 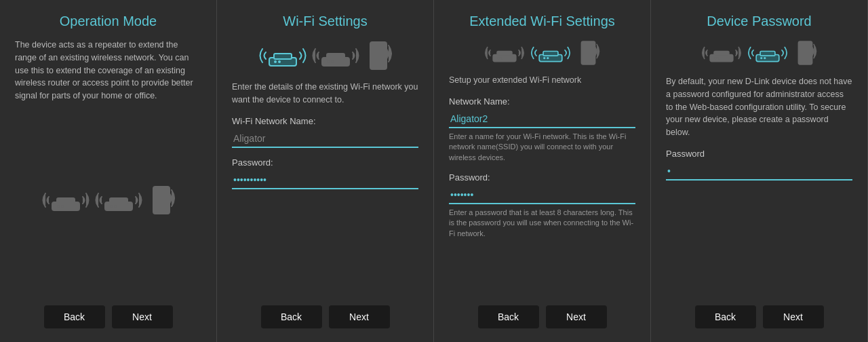 I want to click on wifi-network-name-label: Wi-Fi Network Name:, so click(x=326, y=121).